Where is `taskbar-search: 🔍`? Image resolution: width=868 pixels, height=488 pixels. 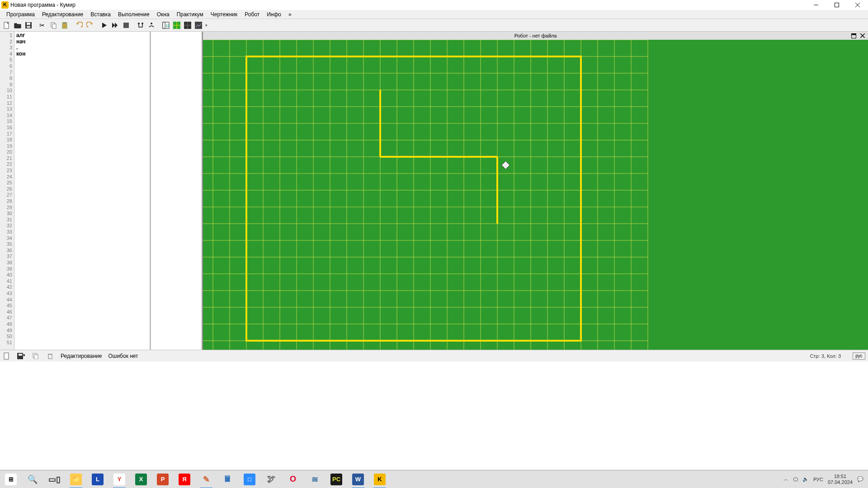
taskbar-search: 🔍 is located at coordinates (33, 479).